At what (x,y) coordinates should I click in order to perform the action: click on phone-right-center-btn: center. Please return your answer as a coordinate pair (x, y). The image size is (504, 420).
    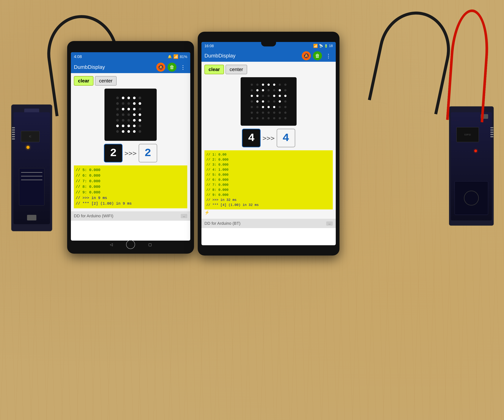
    Looking at the image, I should click on (236, 70).